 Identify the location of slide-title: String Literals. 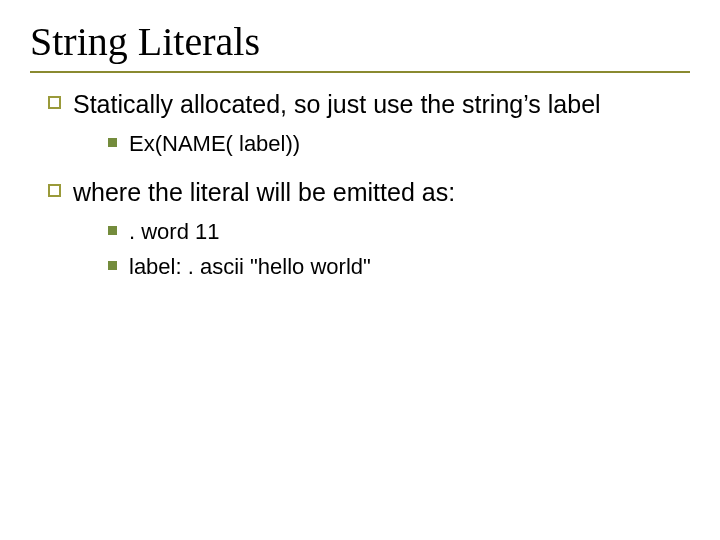
(360, 42).